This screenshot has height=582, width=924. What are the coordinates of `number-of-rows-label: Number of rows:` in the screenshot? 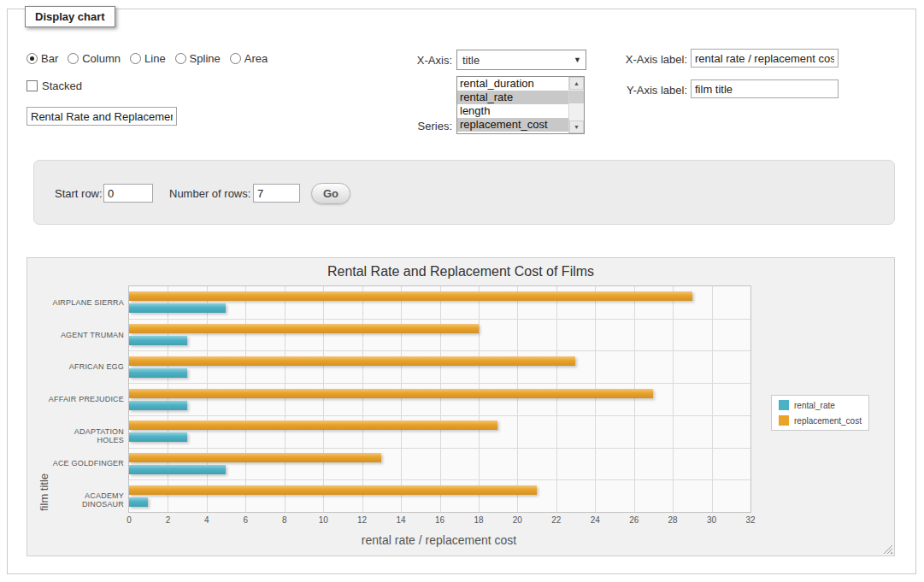 It's located at (210, 193).